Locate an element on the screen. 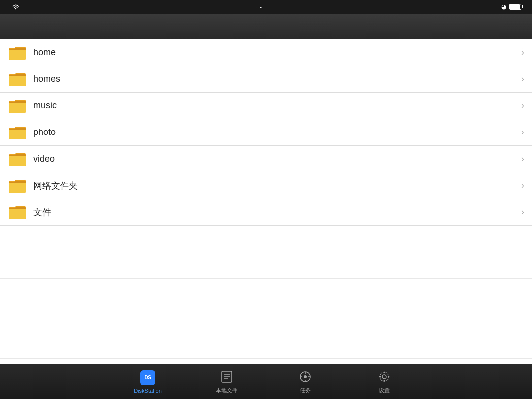 The image size is (532, 399). tab-label-diskstation: DiskStation is located at coordinates (148, 391).